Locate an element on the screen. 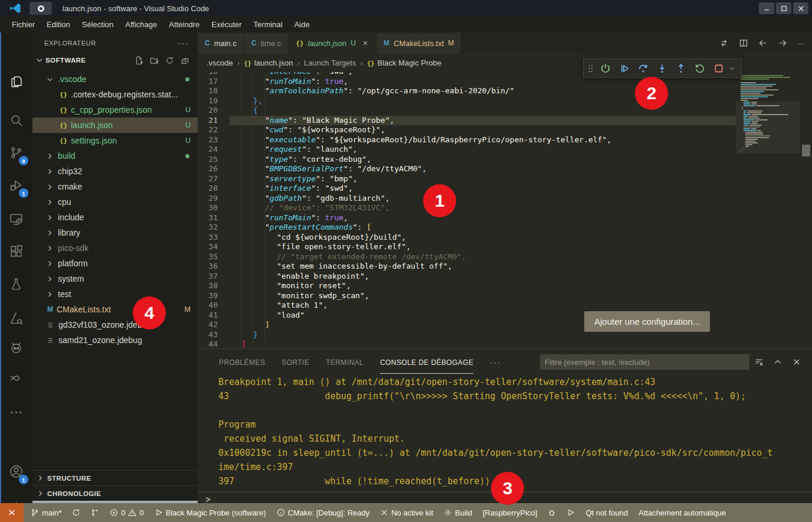  status-no-active-kit: No active kit is located at coordinates (407, 513).